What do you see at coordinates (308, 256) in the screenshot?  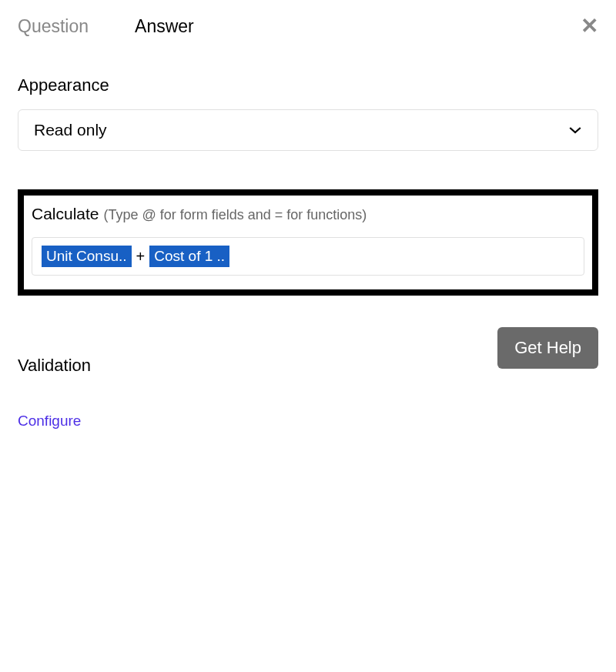 I see `formula-input: Unit Consu.. + Cost of 1 ..` at bounding box center [308, 256].